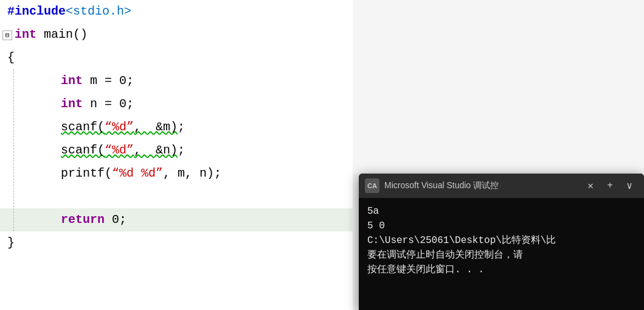  I want to click on terminal-app-icon: CA, so click(372, 186).